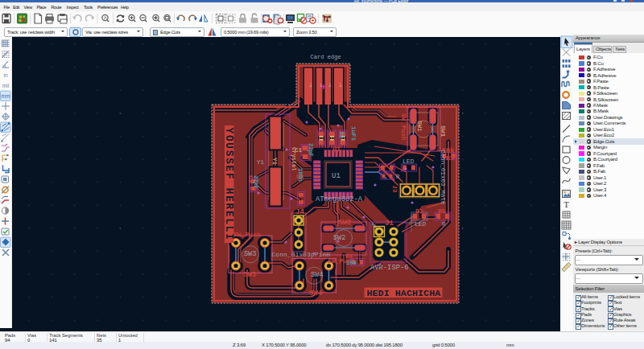 Image resolution: width=644 pixels, height=349 pixels. I want to click on svg-text: HEDI HACHICHA, so click(404, 293).